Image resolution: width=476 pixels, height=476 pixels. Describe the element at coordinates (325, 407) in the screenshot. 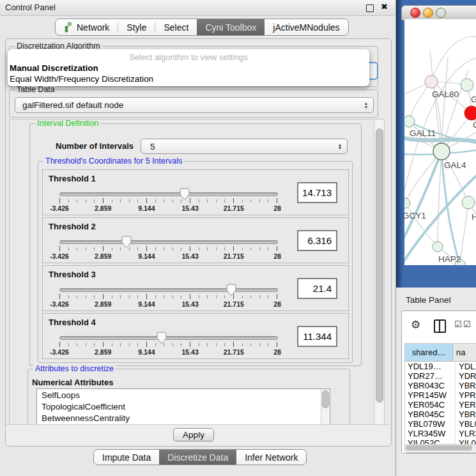

I see `list-scrollbar` at that location.